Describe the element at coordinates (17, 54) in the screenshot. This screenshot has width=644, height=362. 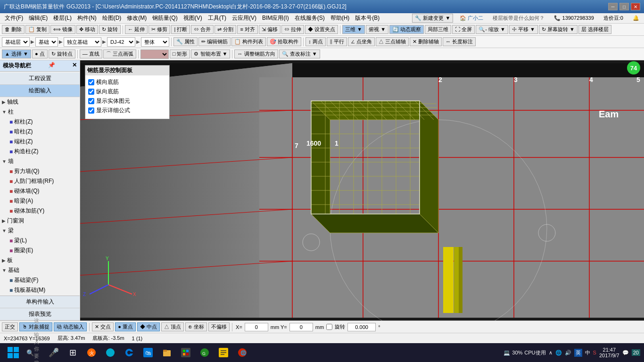
I see `select-tool: ▲ 选择 ▼` at that location.